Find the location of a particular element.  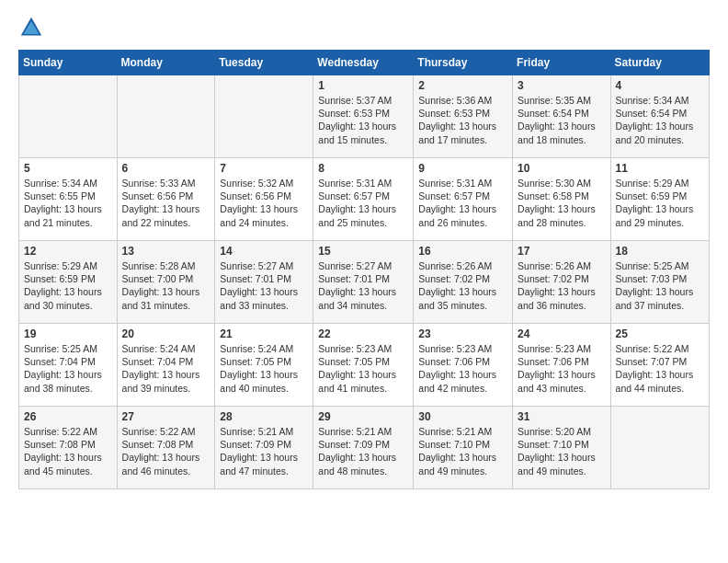

day-info: Sunrise: 5:32 AM Sunset: 6:56 PM Dayligh… is located at coordinates (264, 202).